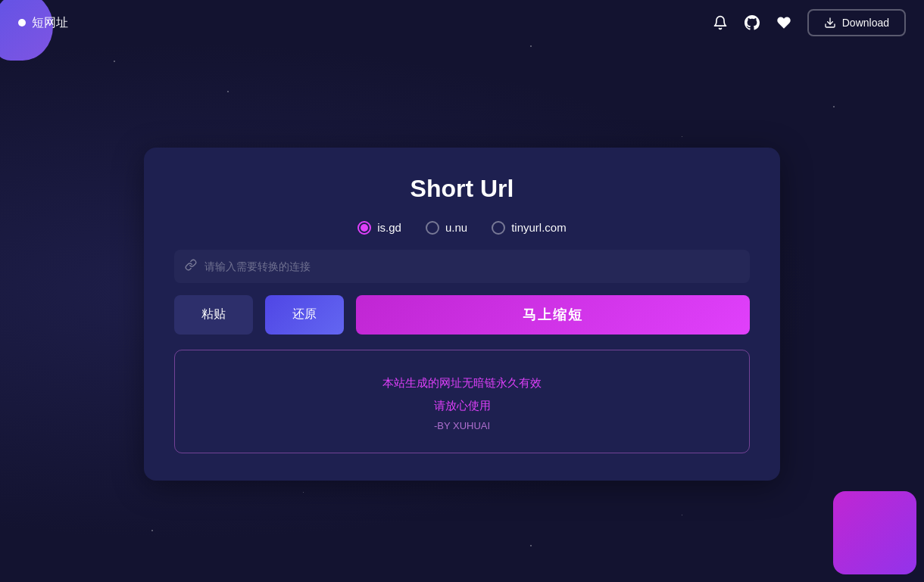 The height and width of the screenshot is (582, 924). What do you see at coordinates (472, 266) in the screenshot?
I see `url-input` at bounding box center [472, 266].